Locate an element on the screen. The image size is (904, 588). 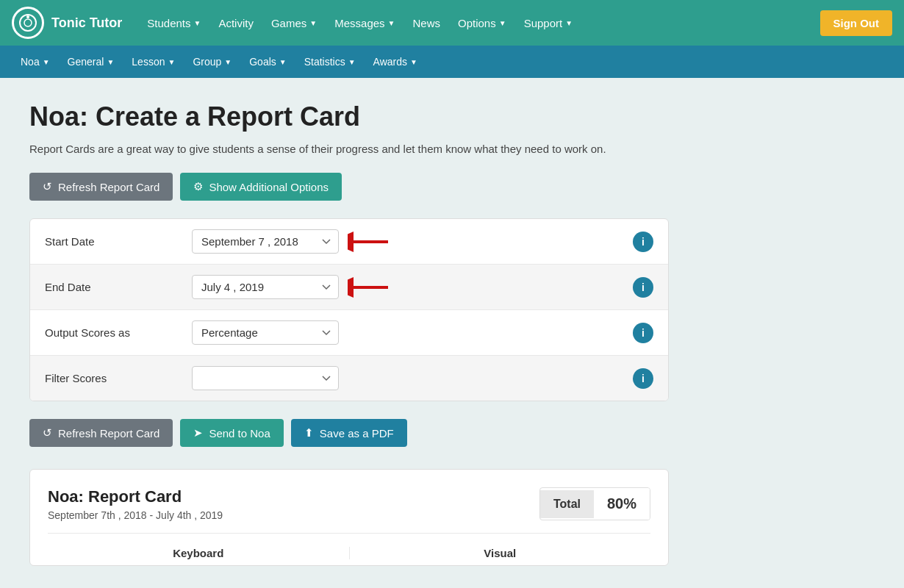
save-as-pdf-button: ⬆ Save as a PDF is located at coordinates (349, 433).